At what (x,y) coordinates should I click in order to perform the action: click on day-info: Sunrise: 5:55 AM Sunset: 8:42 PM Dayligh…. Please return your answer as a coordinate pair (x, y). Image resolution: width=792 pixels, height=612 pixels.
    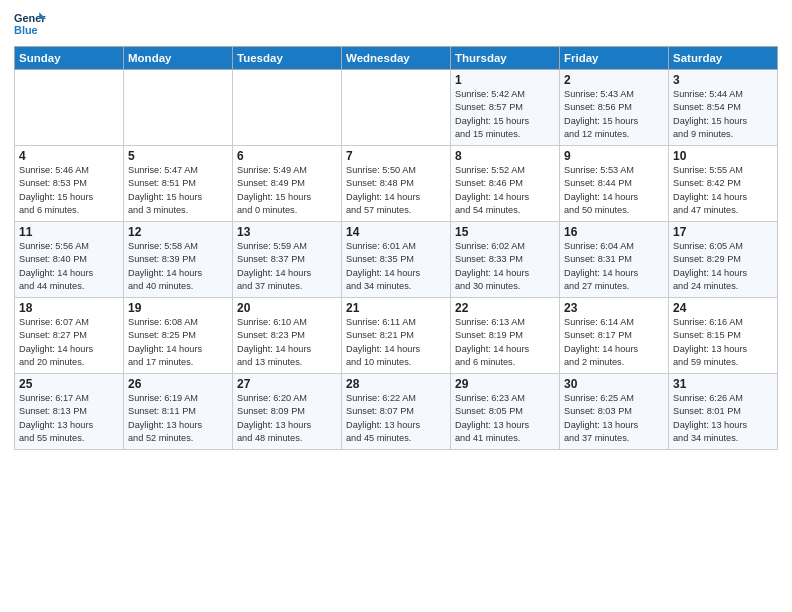
    Looking at the image, I should click on (723, 190).